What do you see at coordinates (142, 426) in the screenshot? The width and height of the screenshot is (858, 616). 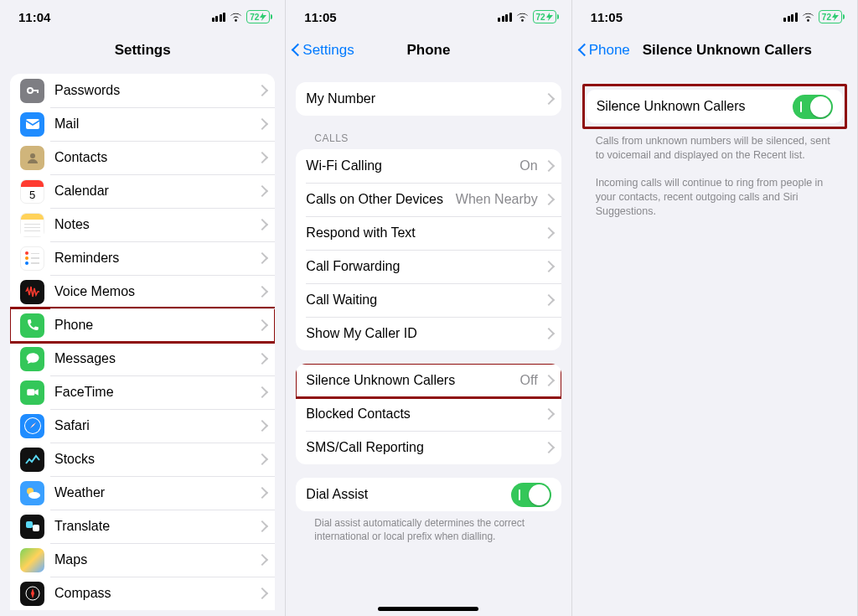 I see `settings-row-safari: Safari` at bounding box center [142, 426].